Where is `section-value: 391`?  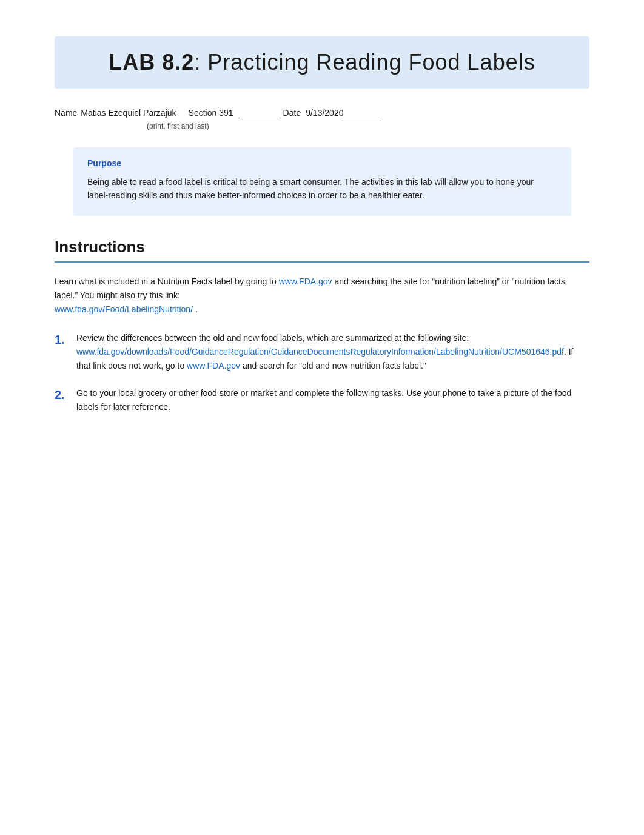 section-value: 391 is located at coordinates (226, 113).